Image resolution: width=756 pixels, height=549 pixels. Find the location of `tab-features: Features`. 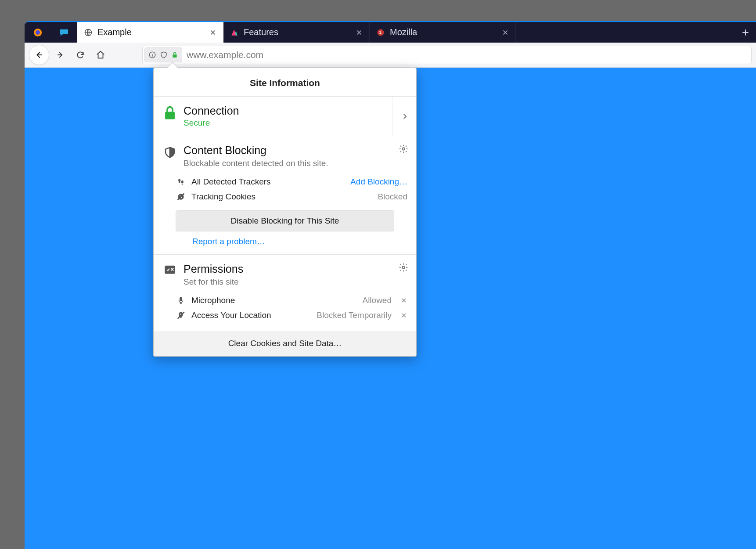

tab-features: Features is located at coordinates (297, 33).